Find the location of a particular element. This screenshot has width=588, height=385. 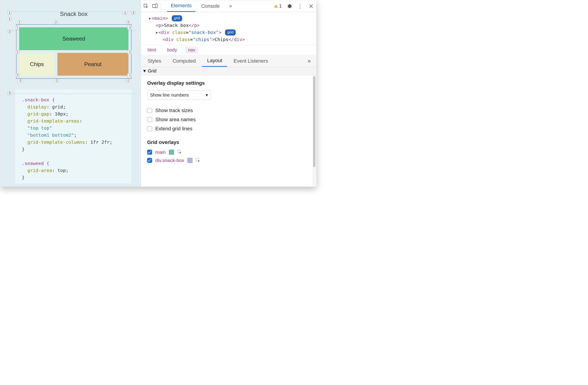

kebab-menu-icon: ⋮ is located at coordinates (300, 6).